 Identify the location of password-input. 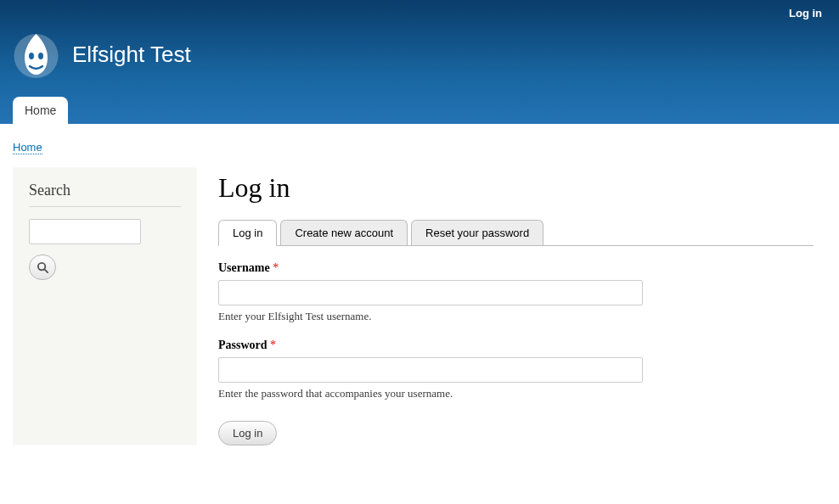
(431, 370).